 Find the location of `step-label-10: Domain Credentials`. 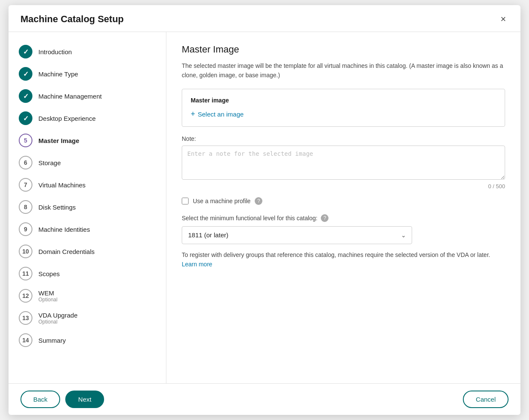

step-label-10: Domain Credentials is located at coordinates (67, 252).